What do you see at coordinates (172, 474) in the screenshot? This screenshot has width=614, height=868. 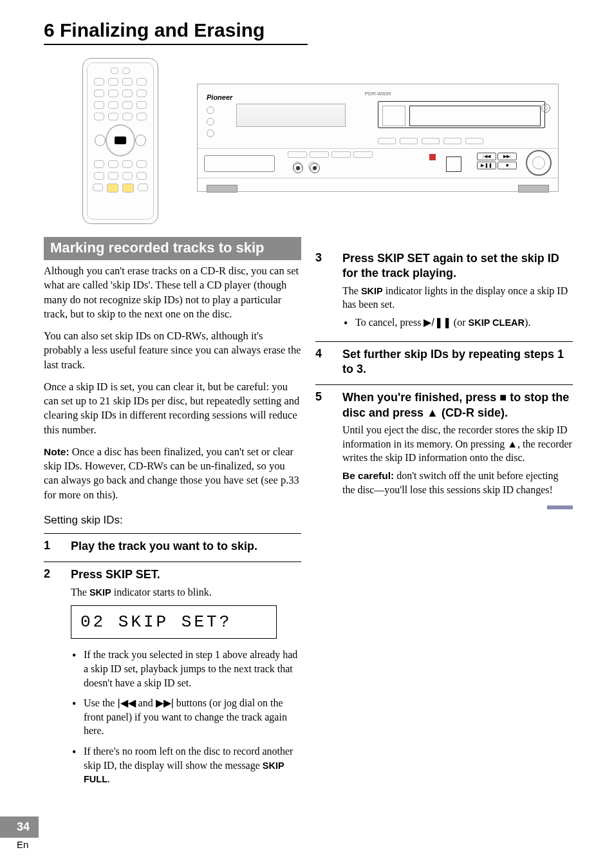 I see `note-para: Note: Once a disc has been finalized, yo…` at bounding box center [172, 474].